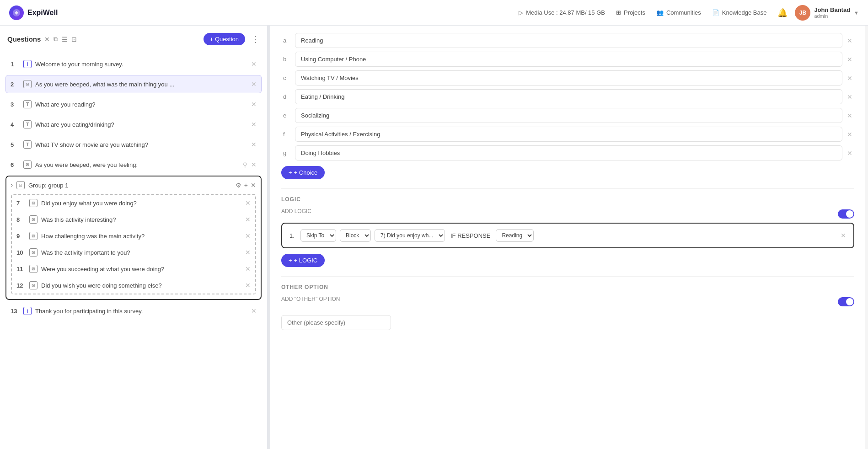 The width and height of the screenshot is (868, 449). What do you see at coordinates (134, 203) in the screenshot?
I see `question-item: 7 ⊠ Did you enjoy what you were doing? ✕` at bounding box center [134, 203].